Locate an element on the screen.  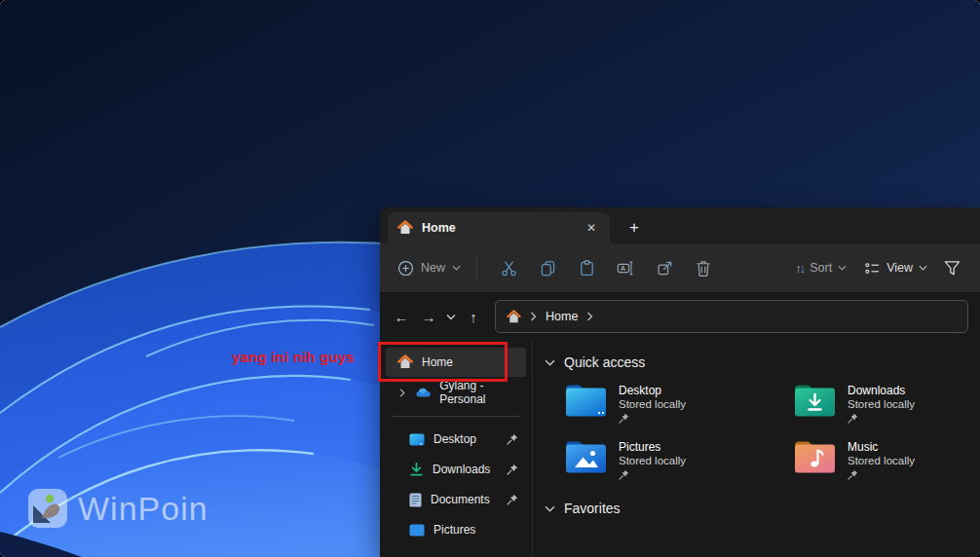
tile-pictures: Pictures Stored locally is located at coordinates (678, 460).